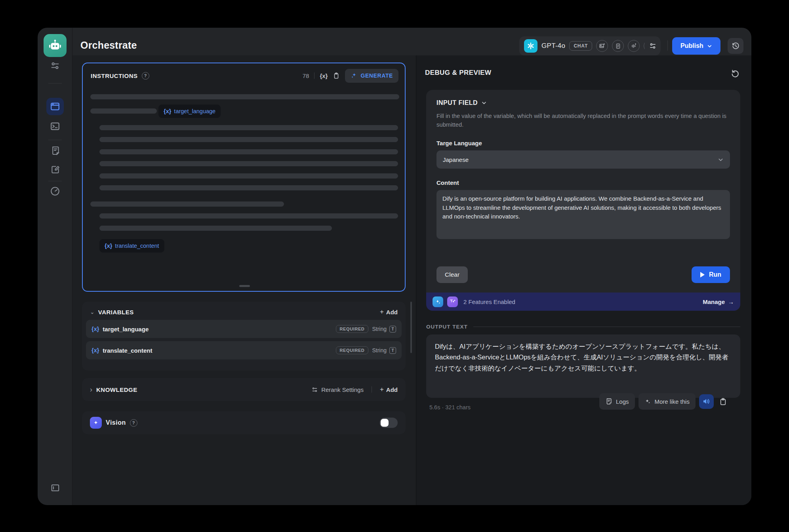 The width and height of the screenshot is (789, 532). What do you see at coordinates (583, 302) in the screenshot?
I see `features-banner: 2 Features Enabled Manage →` at bounding box center [583, 302].